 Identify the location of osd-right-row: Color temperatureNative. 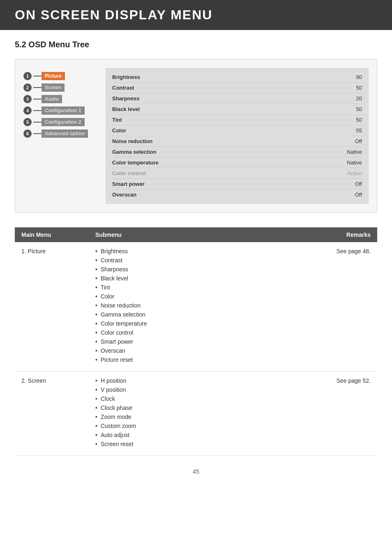
(237, 163).